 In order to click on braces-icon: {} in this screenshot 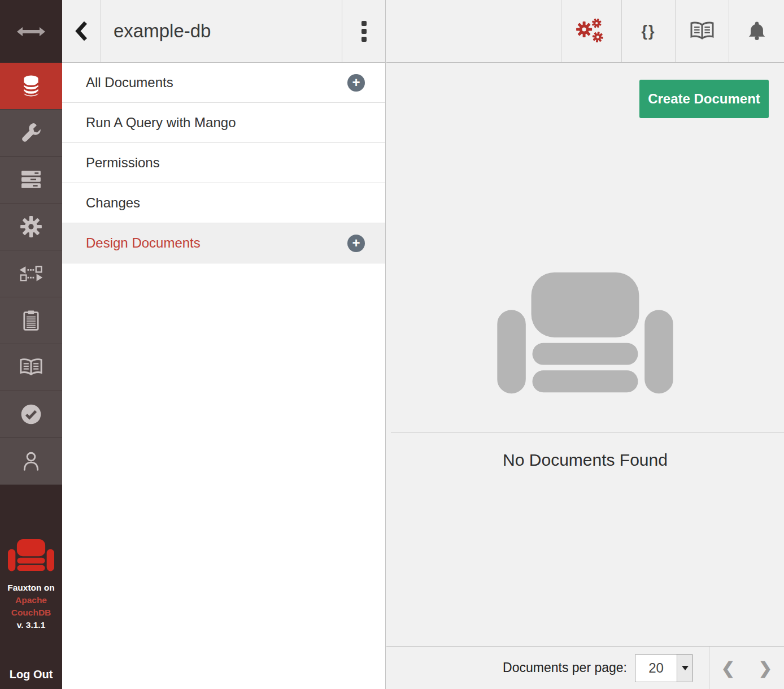, I will do `click(648, 32)`.